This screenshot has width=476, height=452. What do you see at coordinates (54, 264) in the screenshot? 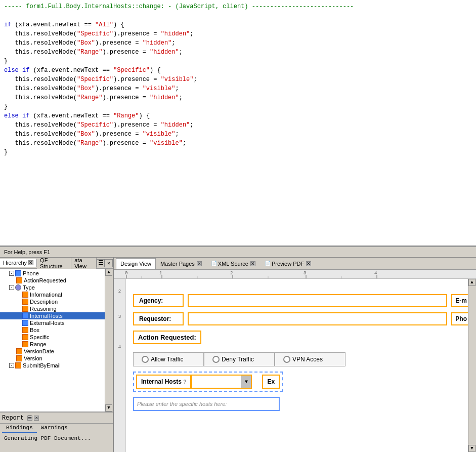
I see `tab-qf-structure: QF Structure` at bounding box center [54, 264].